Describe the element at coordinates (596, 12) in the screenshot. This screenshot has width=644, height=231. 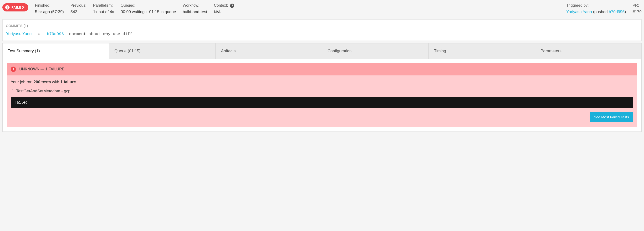
I see `triggered-value: Yoriyasu Yano (pushed b70d996)` at that location.